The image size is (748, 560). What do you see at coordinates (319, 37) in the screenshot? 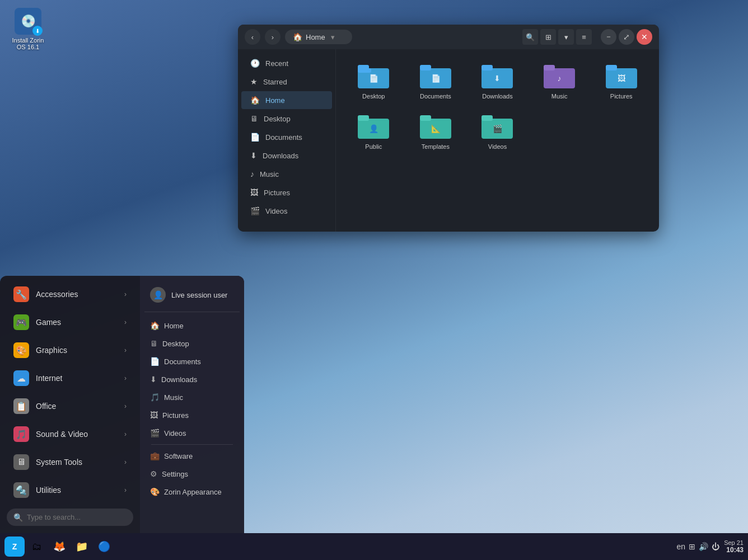
I see `fm-location-bar: 🏠 Home ▾` at bounding box center [319, 37].